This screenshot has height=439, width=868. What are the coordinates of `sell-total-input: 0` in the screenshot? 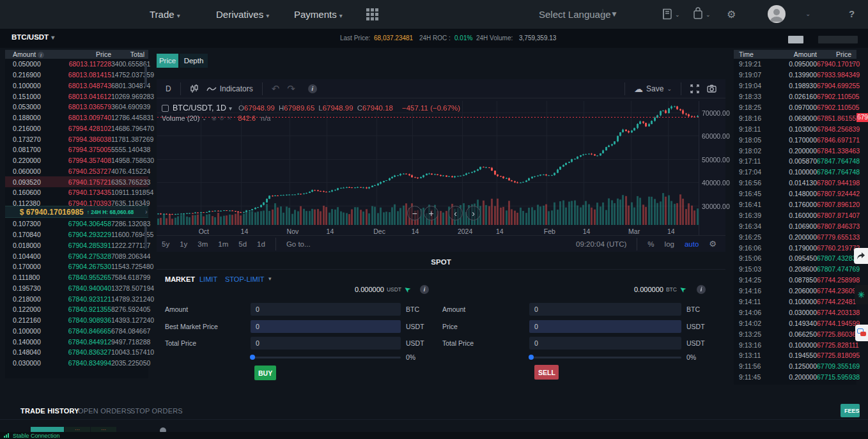 It's located at (605, 343).